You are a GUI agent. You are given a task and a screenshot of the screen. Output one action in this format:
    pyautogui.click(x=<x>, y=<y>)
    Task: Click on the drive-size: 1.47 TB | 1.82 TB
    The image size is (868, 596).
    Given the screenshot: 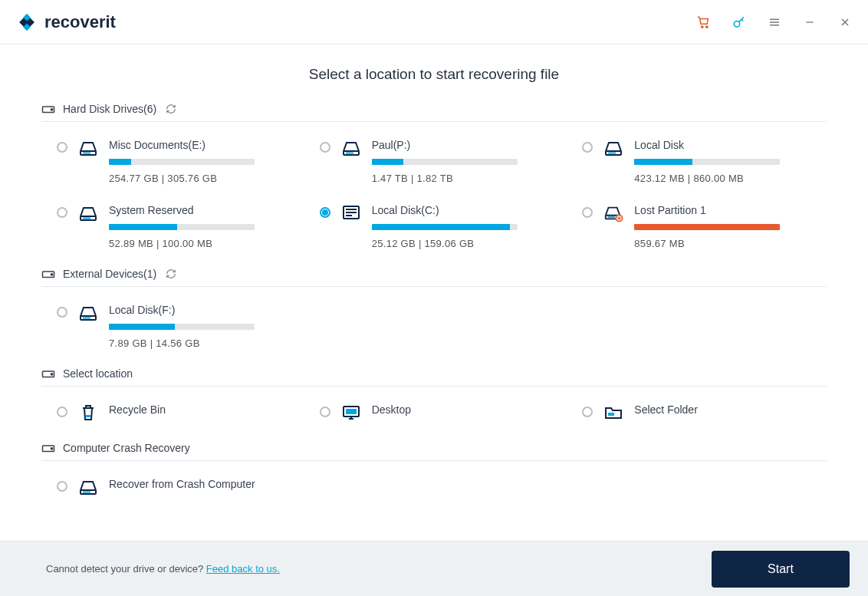 What is the action you would take?
    pyautogui.click(x=468, y=178)
    